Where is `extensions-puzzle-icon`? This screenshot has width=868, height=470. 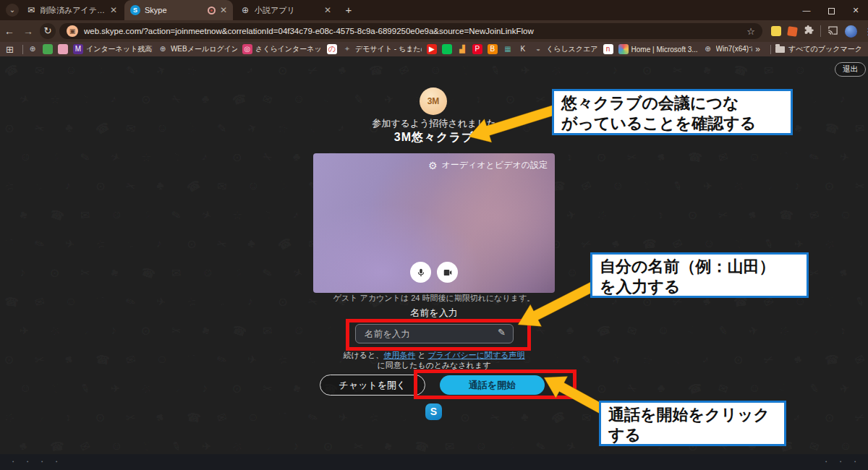 extensions-puzzle-icon is located at coordinates (809, 31).